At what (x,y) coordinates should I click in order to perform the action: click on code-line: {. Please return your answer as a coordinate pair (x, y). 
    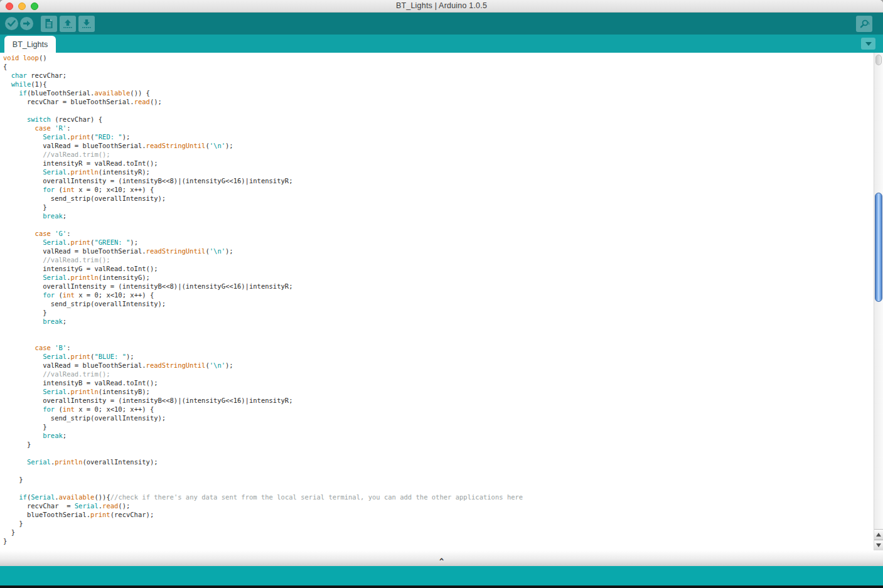
    Looking at the image, I should click on (437, 67).